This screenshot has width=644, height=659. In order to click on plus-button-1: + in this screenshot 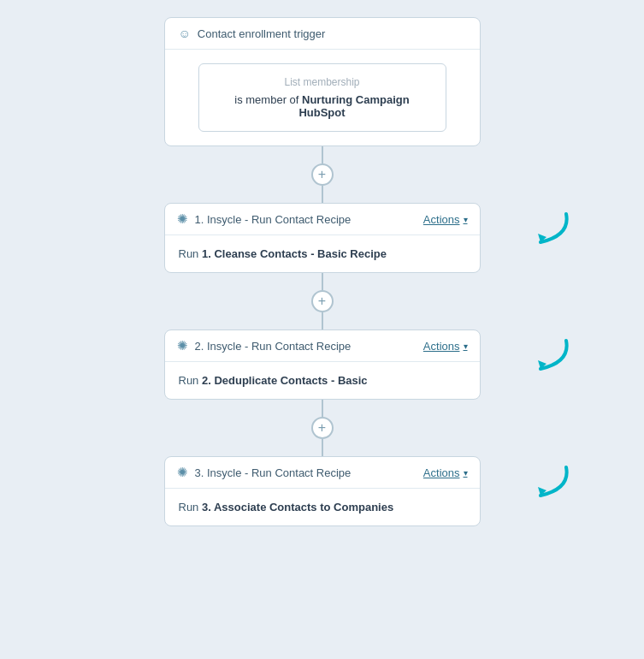, I will do `click(322, 175)`.